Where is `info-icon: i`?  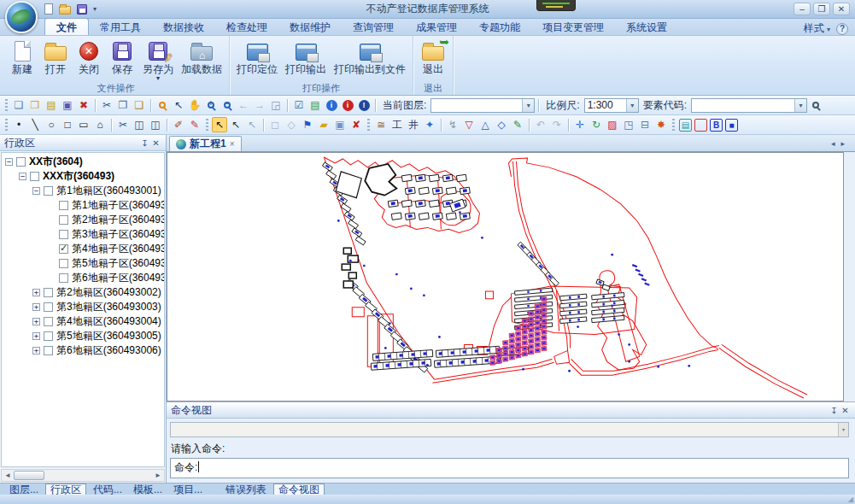
info-icon: i is located at coordinates (331, 105).